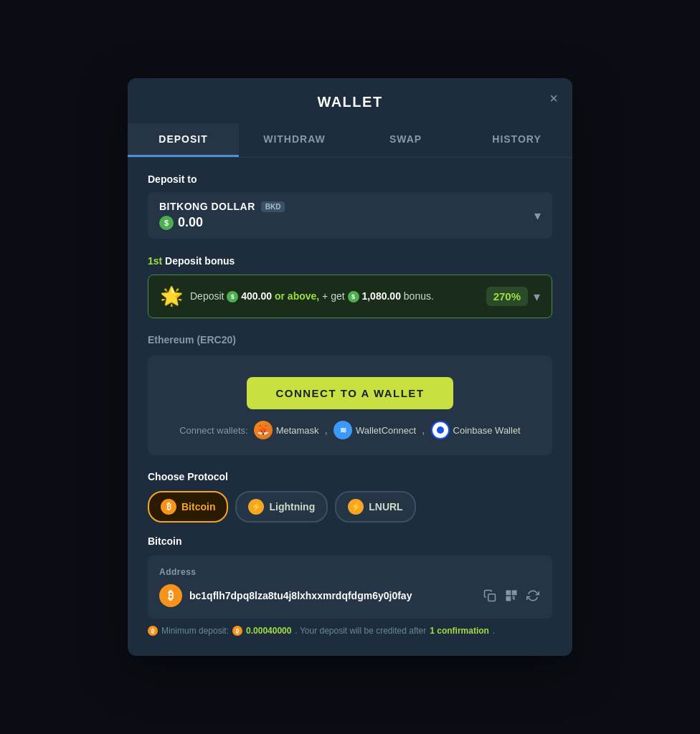 Image resolution: width=700 pixels, height=734 pixels. What do you see at coordinates (323, 297) in the screenshot?
I see `bonus-content: 🌟 Deposit $ 400.00 or above, + get $ 1,0…` at bounding box center [323, 297].